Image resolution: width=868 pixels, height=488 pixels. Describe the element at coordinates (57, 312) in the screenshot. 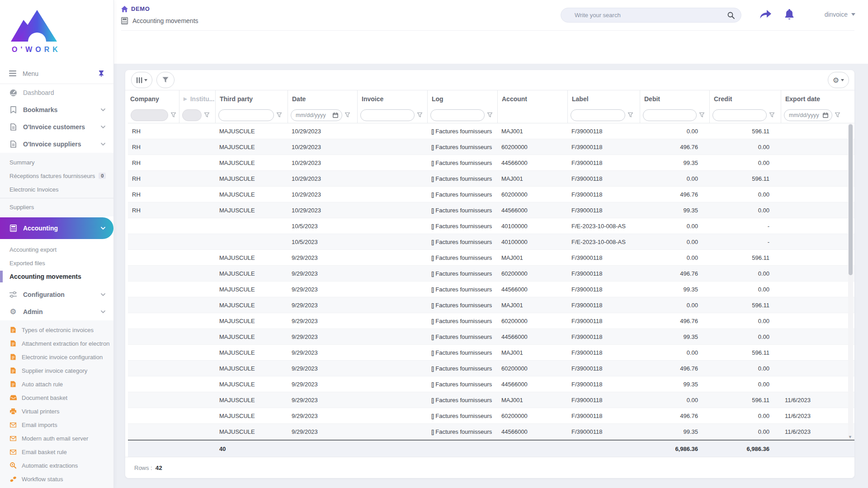

I see `sidebar-item-admin: ⚙Admin` at that location.